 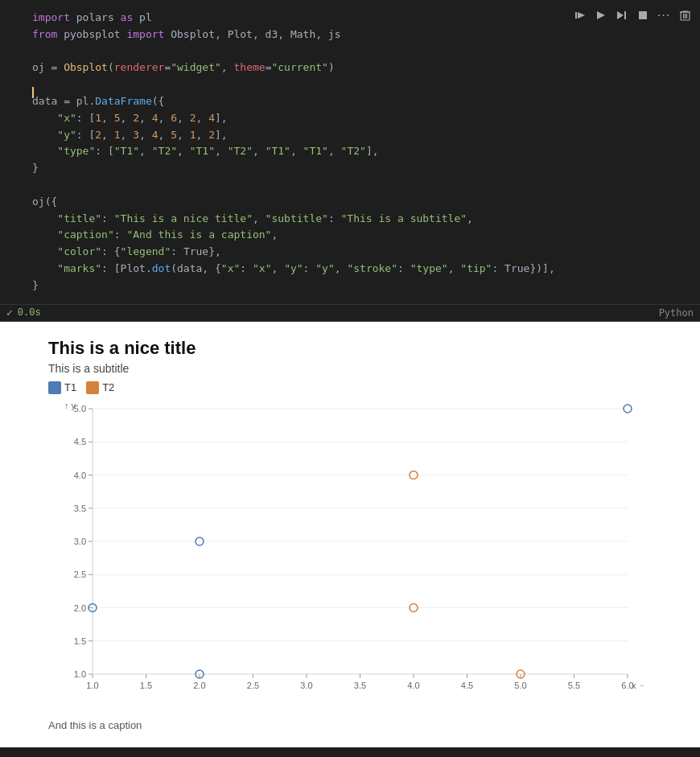 What do you see at coordinates (71, 405) in the screenshot?
I see `svg-text: ↑ y` at bounding box center [71, 405].